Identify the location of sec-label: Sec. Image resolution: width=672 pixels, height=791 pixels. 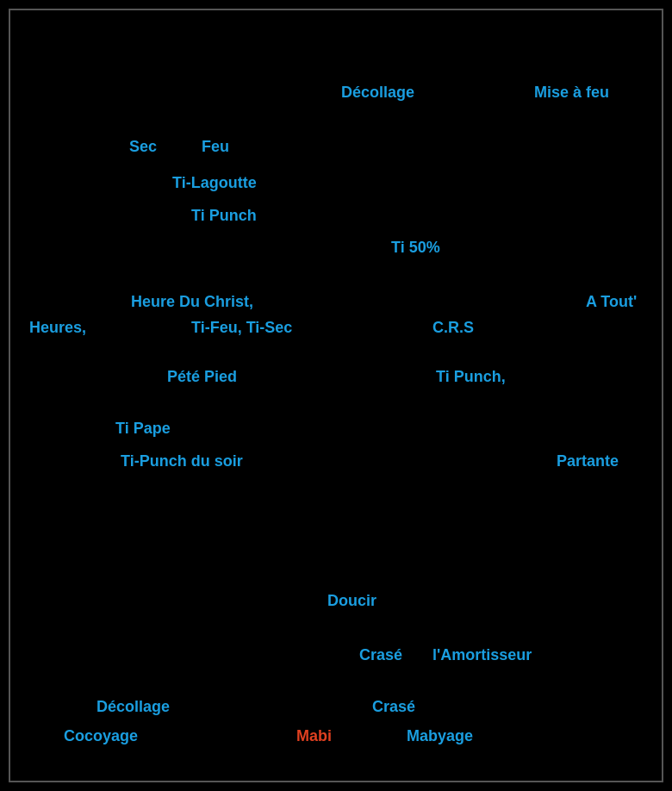
(143, 146).